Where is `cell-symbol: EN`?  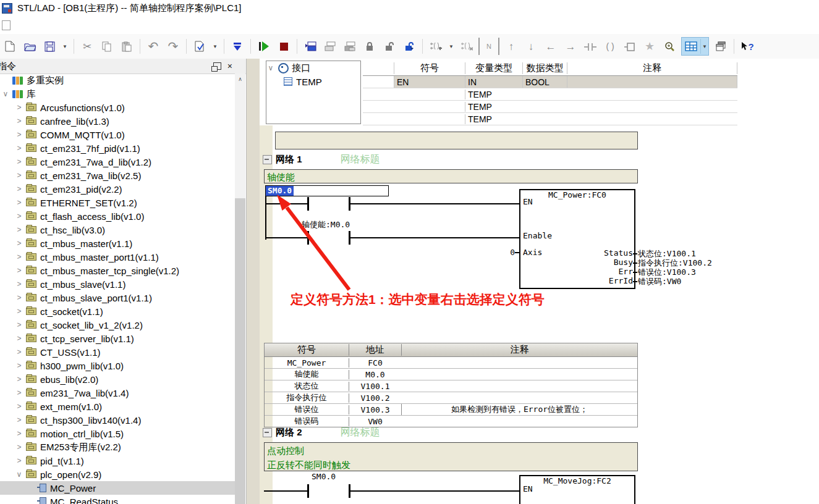 cell-symbol: EN is located at coordinates (429, 82).